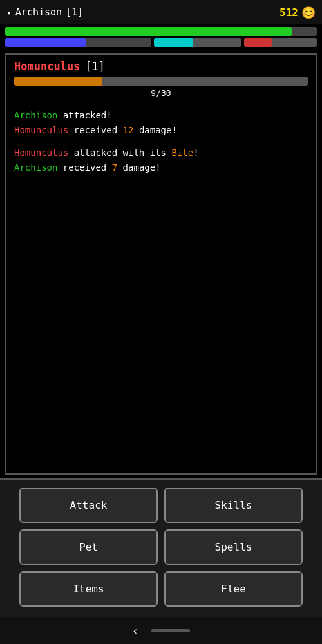  What do you see at coordinates (89, 505) in the screenshot?
I see `attack-button: Attack` at bounding box center [89, 505].